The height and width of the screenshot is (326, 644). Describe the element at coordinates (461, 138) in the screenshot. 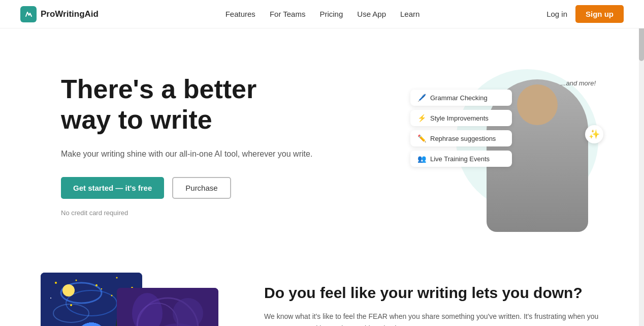

I see `feature-card-rephrase: ✏️ Rephrase suggestions` at that location.